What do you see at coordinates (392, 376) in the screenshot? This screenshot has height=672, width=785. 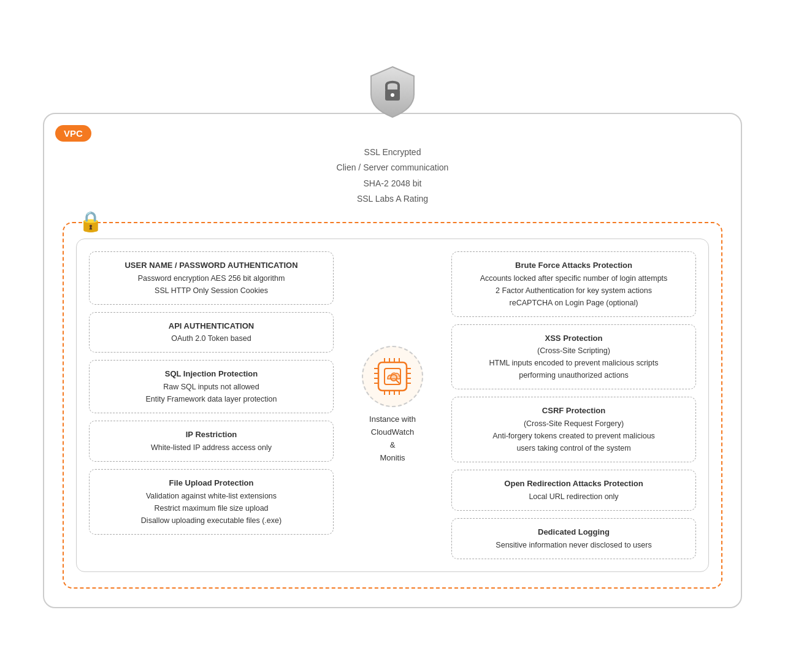 I see `instance-icon` at bounding box center [392, 376].